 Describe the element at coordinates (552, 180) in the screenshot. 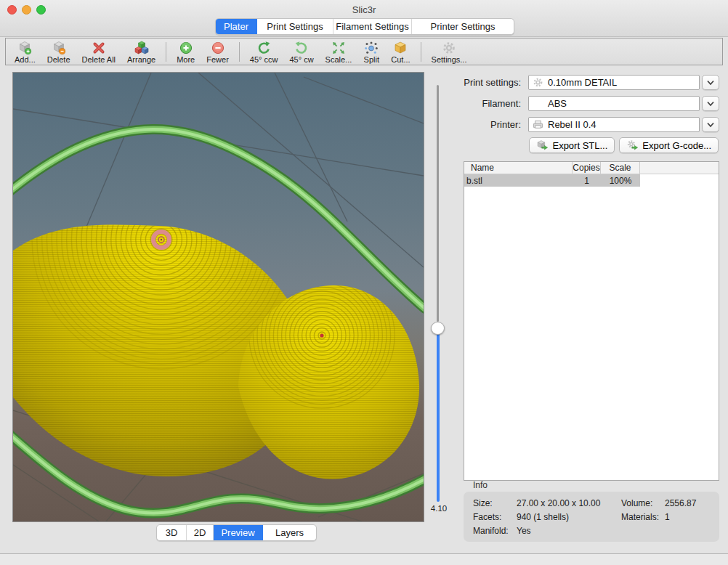

I see `table-row-selected: b.stl 1 100%` at that location.